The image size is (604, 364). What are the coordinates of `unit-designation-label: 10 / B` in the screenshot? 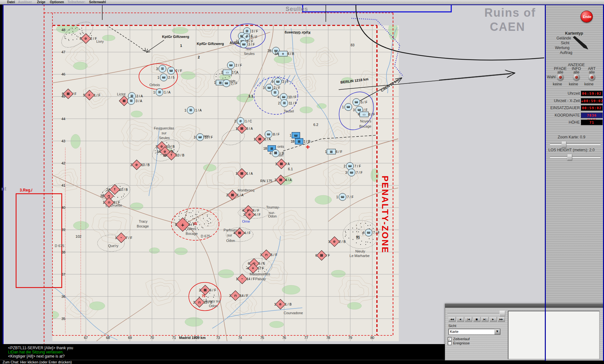 It's located at (145, 165).